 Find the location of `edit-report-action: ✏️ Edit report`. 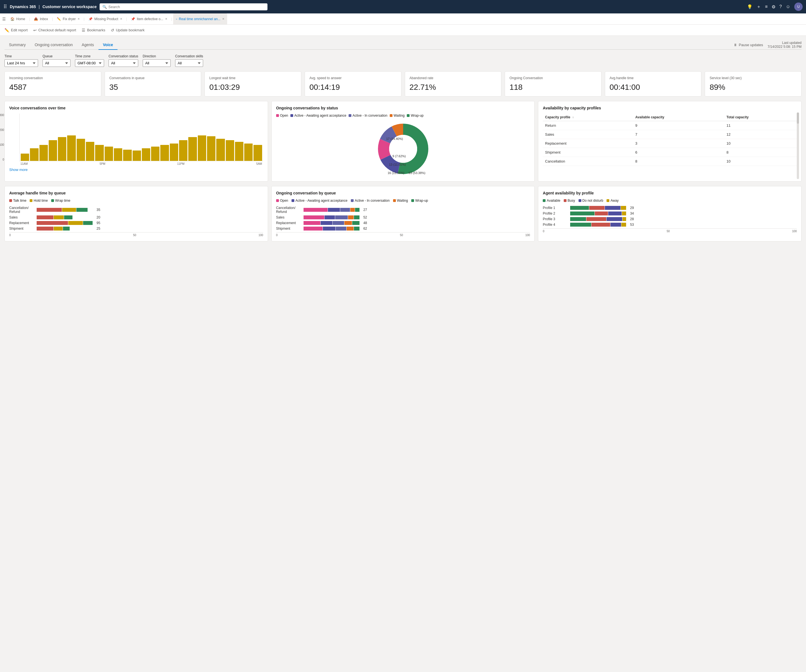

edit-report-action: ✏️ Edit report is located at coordinates (16, 30).